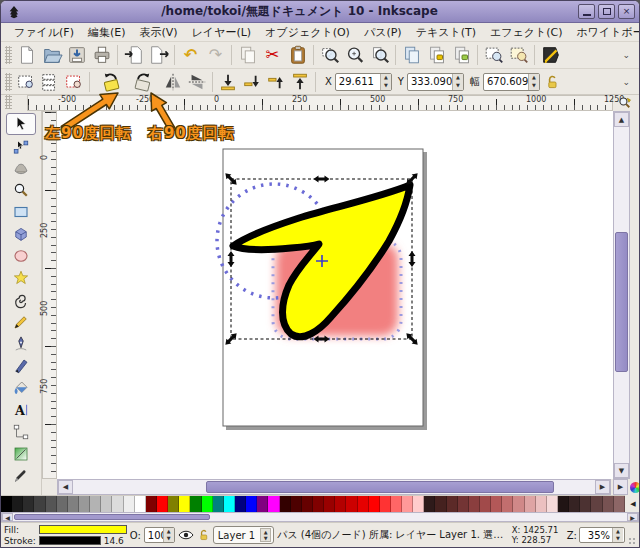 This screenshot has height=548, width=640. I want to click on zoom-spinner: 35%▲▼, so click(602, 535).